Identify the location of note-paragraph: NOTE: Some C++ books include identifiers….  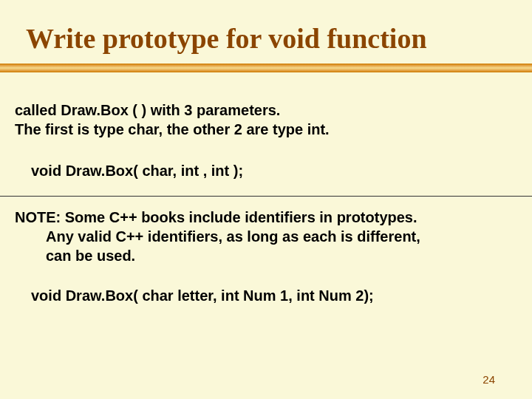
(266, 236).